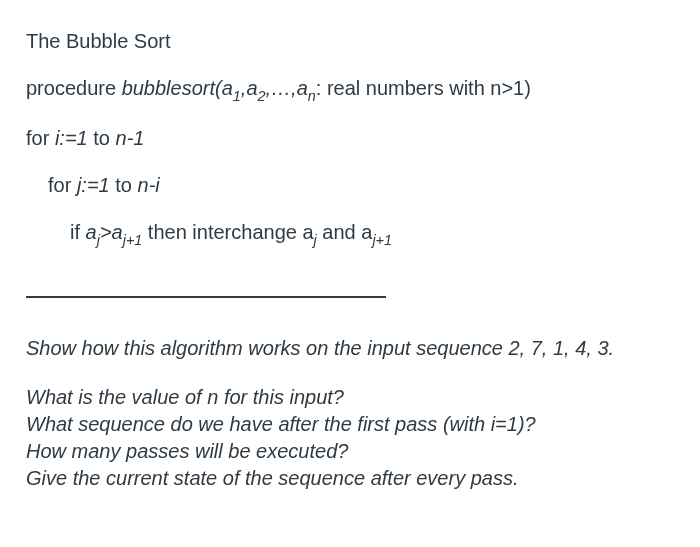 The image size is (700, 547). Describe the element at coordinates (350, 478) in the screenshot. I see `question-4: Give the current state of the sequence a…` at that location.